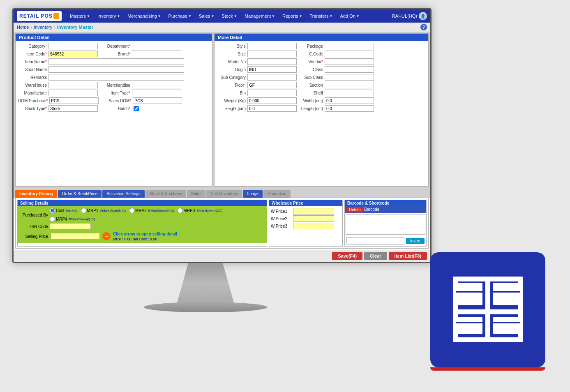 The height and width of the screenshot is (392, 570). What do you see at coordinates (132, 210) in the screenshot?
I see `mrp2-radio` at bounding box center [132, 210].